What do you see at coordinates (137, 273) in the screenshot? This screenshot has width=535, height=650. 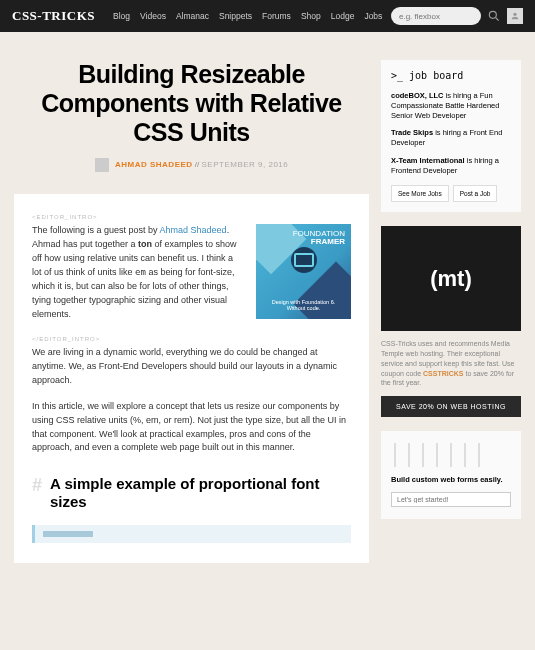 I see `editor-intro-text: The following is a guest post by Ahmad S…` at bounding box center [137, 273].